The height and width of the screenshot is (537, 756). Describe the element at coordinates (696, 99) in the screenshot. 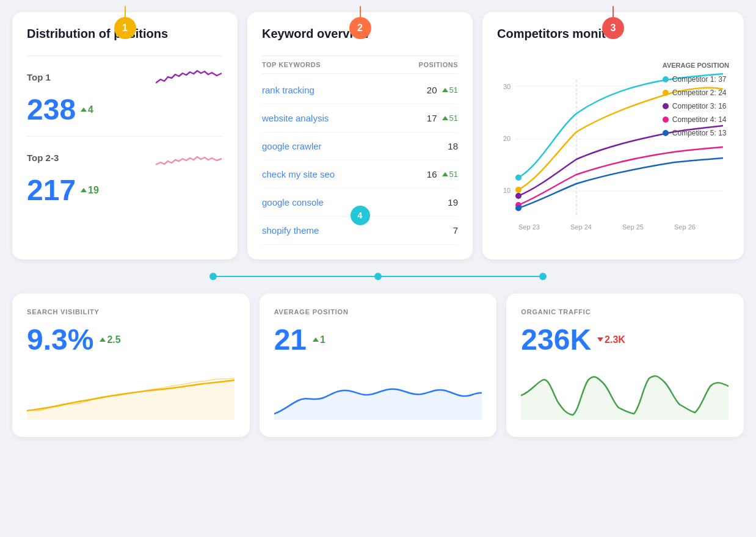

I see `competitors-legend: AVERAGE POSITION Competitor 1: 37 Compet…` at that location.